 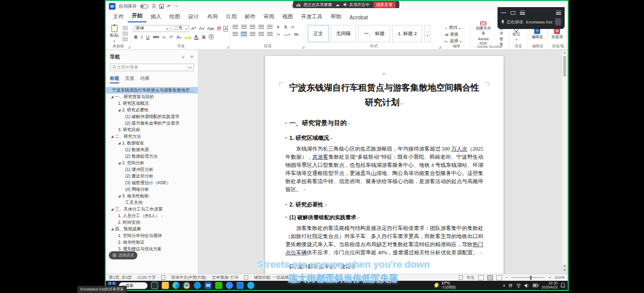 What do you see at coordinates (344, 34) in the screenshot?
I see `style-no-spacing: 无间隔` at bounding box center [344, 34].